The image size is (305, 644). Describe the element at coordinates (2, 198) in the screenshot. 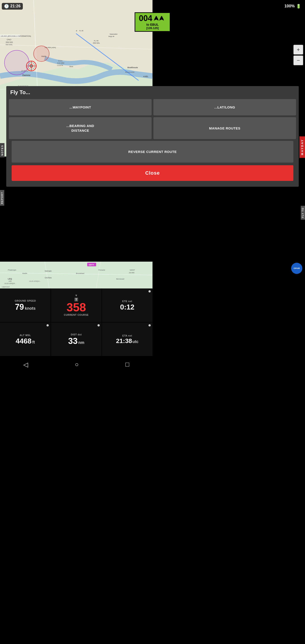

I see `report-label: REPORT` at that location.